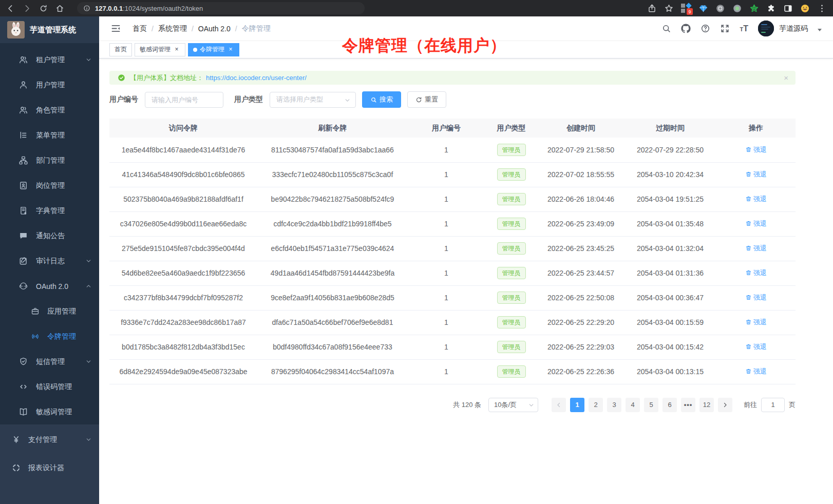 The height and width of the screenshot is (504, 833). Describe the element at coordinates (121, 50) in the screenshot. I see `tab-home: 首页` at that location.